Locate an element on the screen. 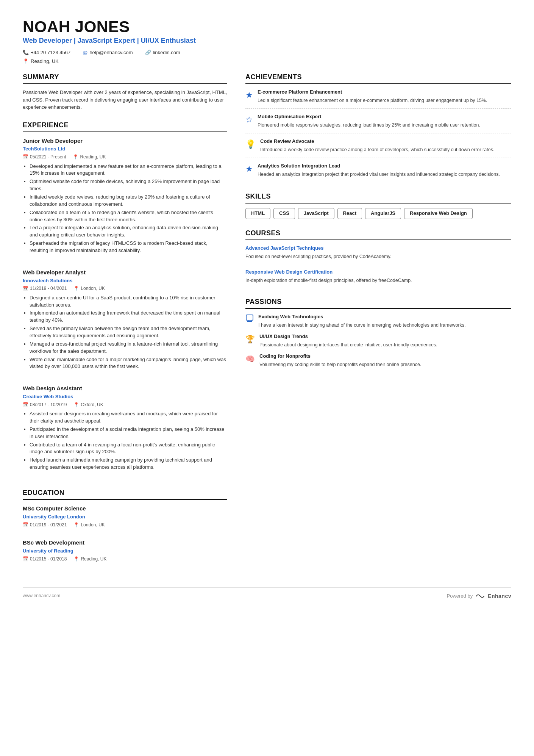  passion-3: 🧠 Coding for Nonprofits Volunteering my … is located at coordinates (378, 360).